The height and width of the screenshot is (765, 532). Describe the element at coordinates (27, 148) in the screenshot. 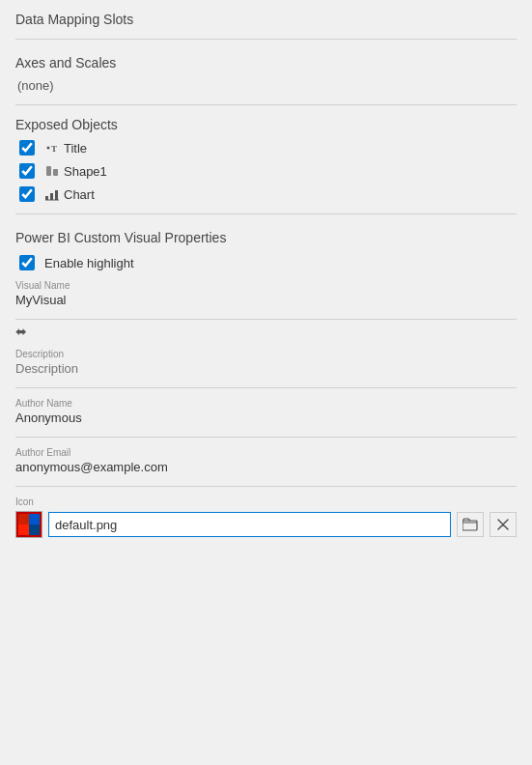

I see `exposed-title-checkbox` at that location.